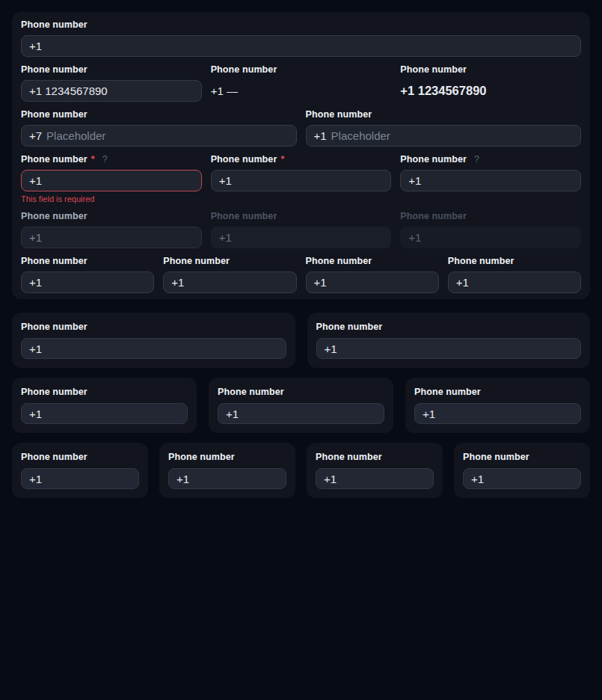  What do you see at coordinates (159, 128) in the screenshot?
I see `phone-field: Phone number +7 Placeholder` at bounding box center [159, 128].